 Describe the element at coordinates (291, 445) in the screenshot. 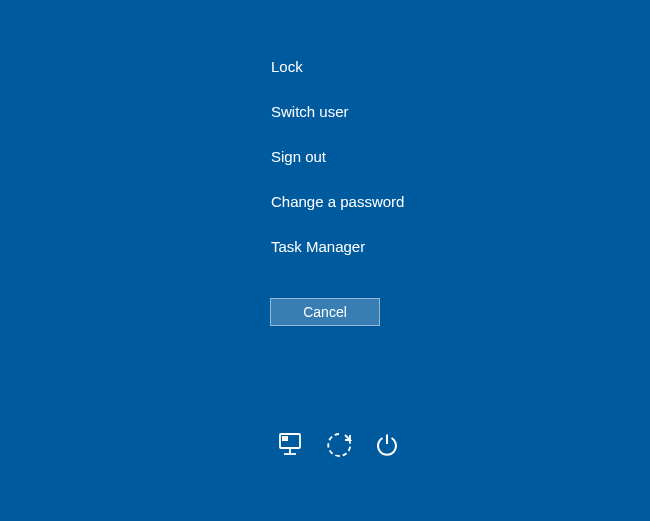

I see `network-icon` at that location.